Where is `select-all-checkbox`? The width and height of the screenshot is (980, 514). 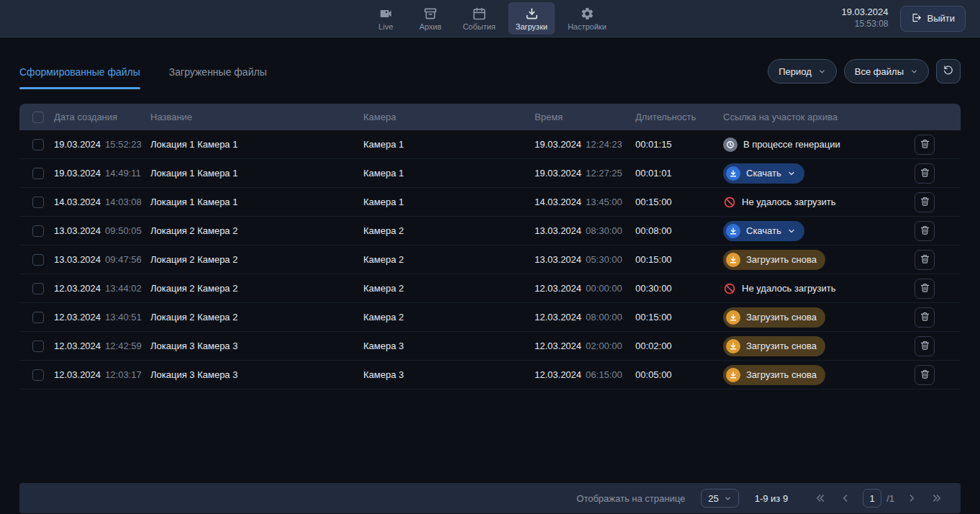 select-all-checkbox is located at coordinates (38, 117).